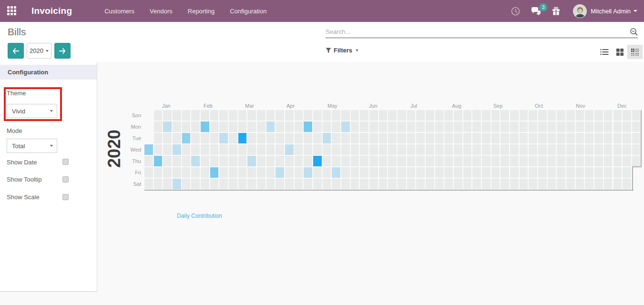  I want to click on messages-badge: 3, so click(543, 8).